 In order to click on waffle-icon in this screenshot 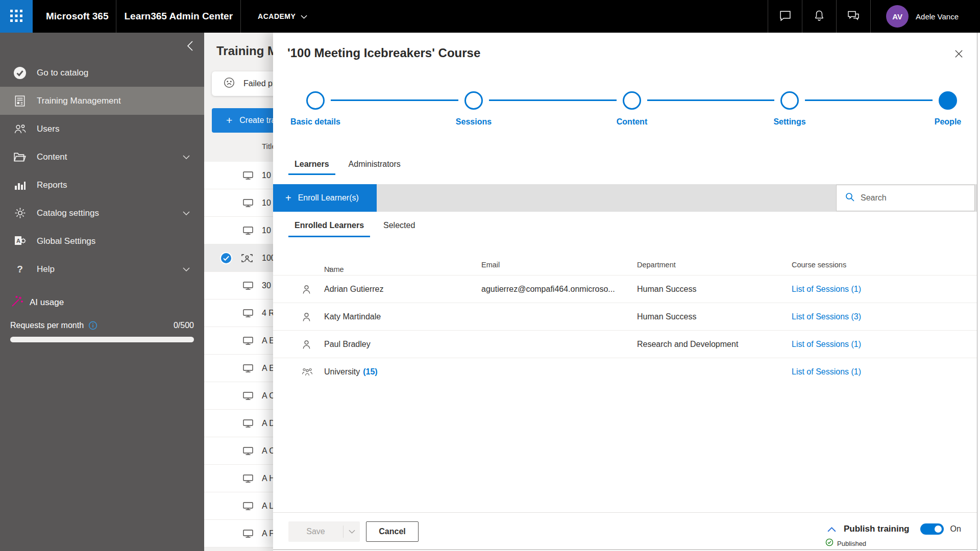, I will do `click(16, 16)`.